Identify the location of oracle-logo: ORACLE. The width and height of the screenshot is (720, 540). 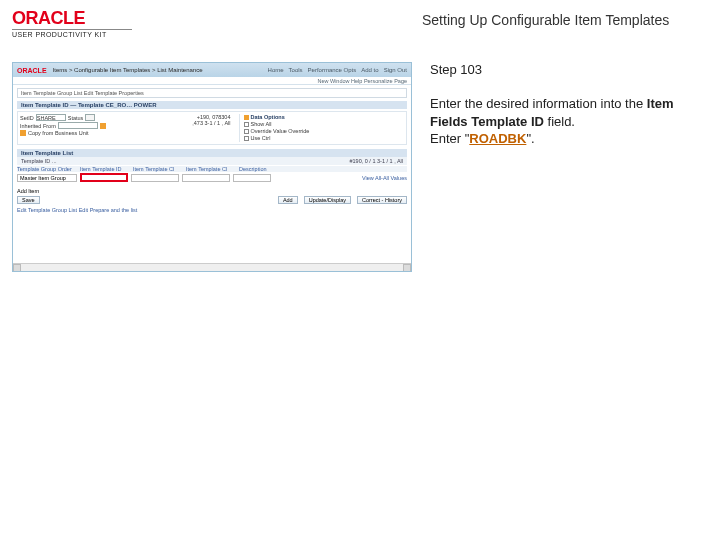
(217, 18).